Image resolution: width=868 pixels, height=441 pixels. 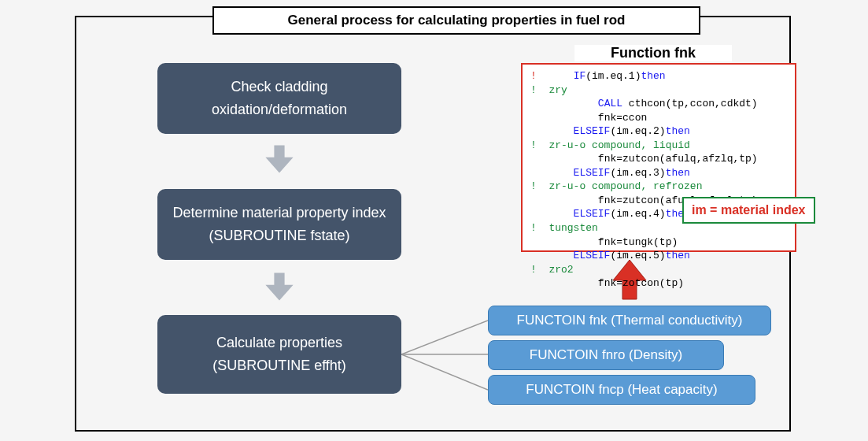 I want to click on code-comment: ! zr-u-o compound, liquid, so click(x=659, y=146).